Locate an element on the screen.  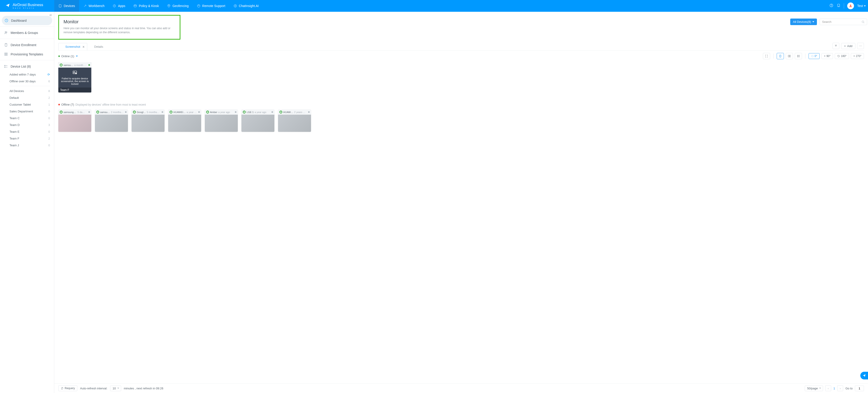
sidebar-device-list-header: Device List (8) is located at coordinates (27, 66).